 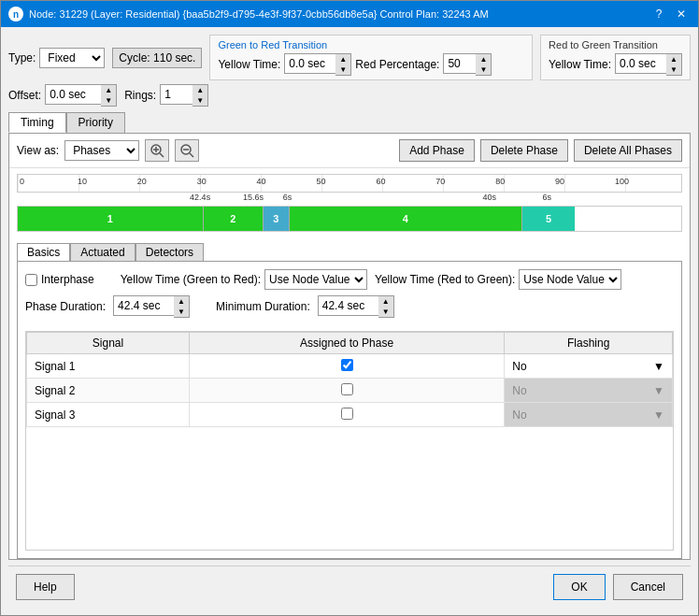 I want to click on signal-3-flashing: No ▼, so click(x=589, y=415).